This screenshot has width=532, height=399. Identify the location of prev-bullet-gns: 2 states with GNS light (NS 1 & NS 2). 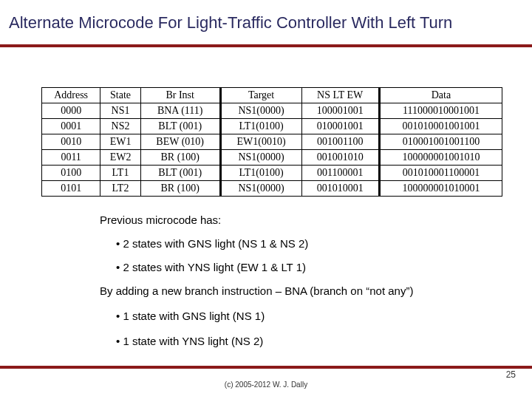
(307, 244).